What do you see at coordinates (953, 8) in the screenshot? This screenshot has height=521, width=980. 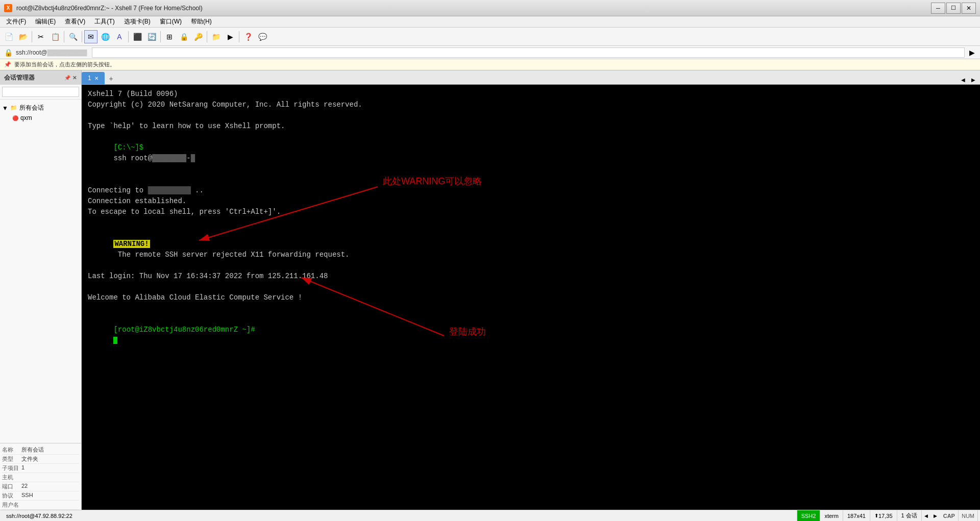 I see `window-controls: ─ ☐ ✕` at bounding box center [953, 8].